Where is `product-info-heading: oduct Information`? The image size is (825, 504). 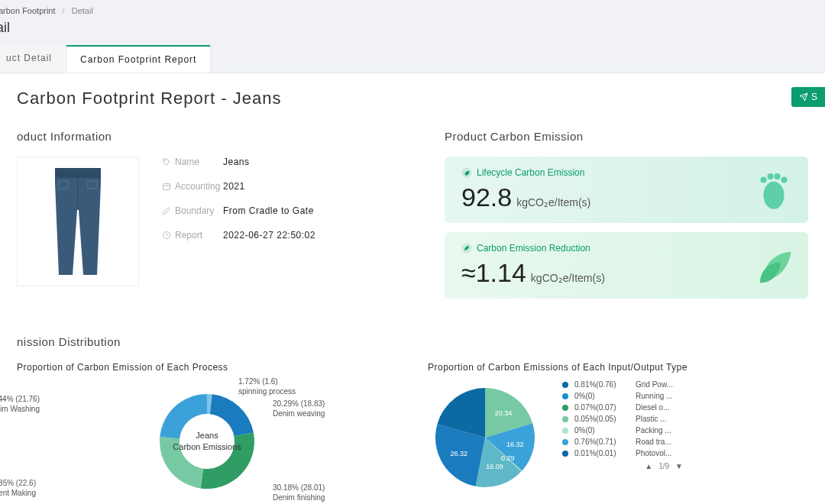
product-info-heading: oduct Information is located at coordinates (215, 136).